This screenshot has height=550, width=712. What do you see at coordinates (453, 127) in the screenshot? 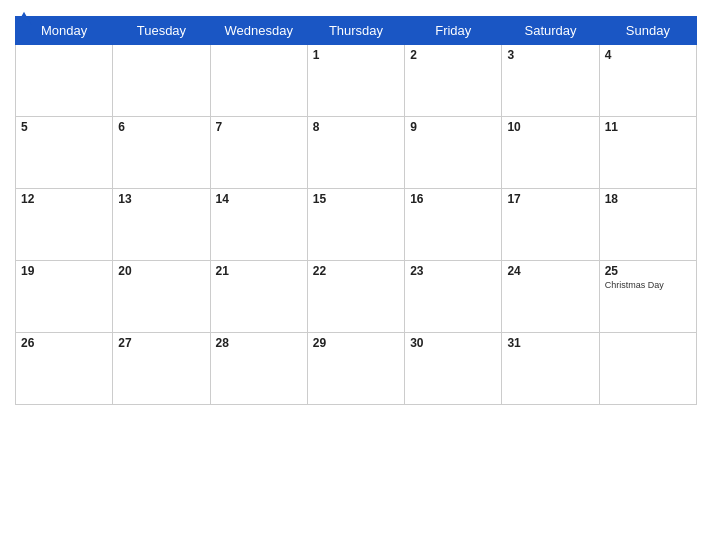
I see `day-number: 9` at bounding box center [453, 127].